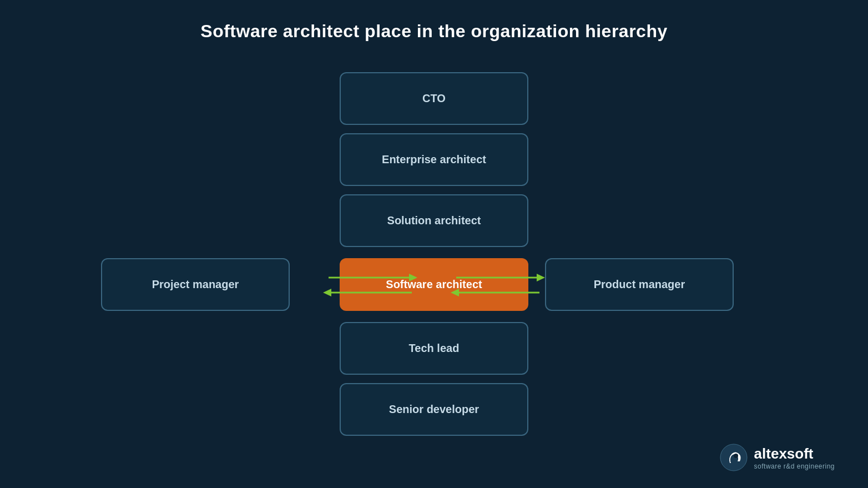 Image resolution: width=868 pixels, height=488 pixels. Describe the element at coordinates (434, 349) in the screenshot. I see `box-techlead: Tech lead` at that location.